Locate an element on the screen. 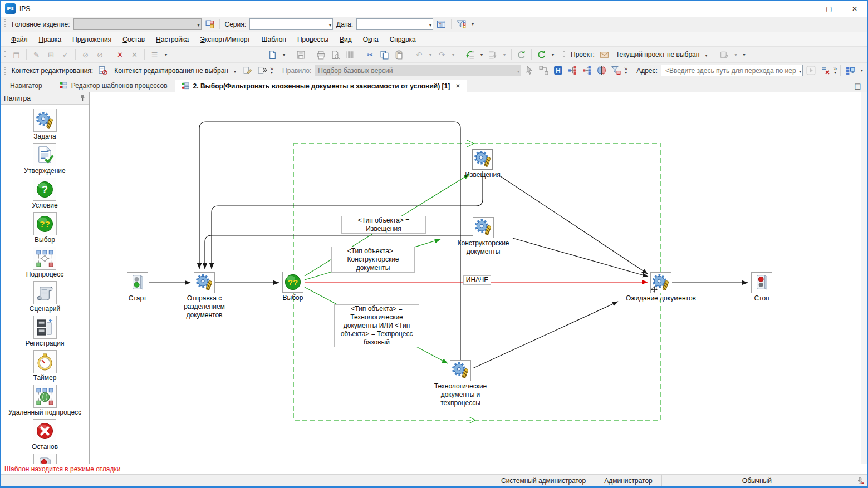 The height and width of the screenshot is (488, 868). menu-view: Вид is located at coordinates (346, 40).